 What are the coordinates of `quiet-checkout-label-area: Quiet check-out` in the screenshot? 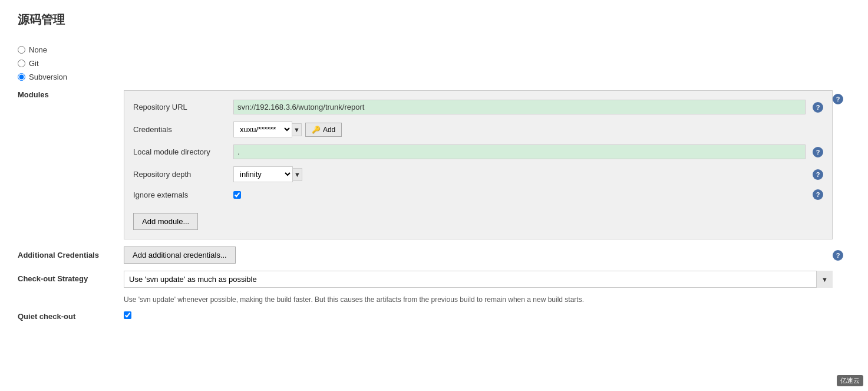 It's located at (71, 316).